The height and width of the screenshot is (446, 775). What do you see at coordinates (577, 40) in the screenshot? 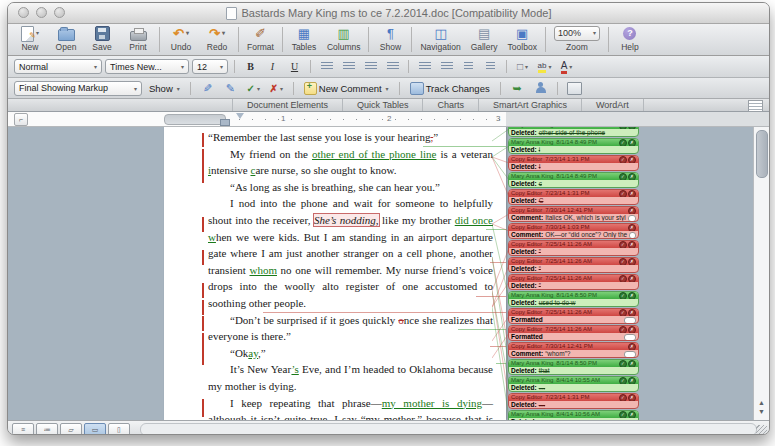
I see `zoom-control: 100%▾ Zoom` at bounding box center [577, 40].